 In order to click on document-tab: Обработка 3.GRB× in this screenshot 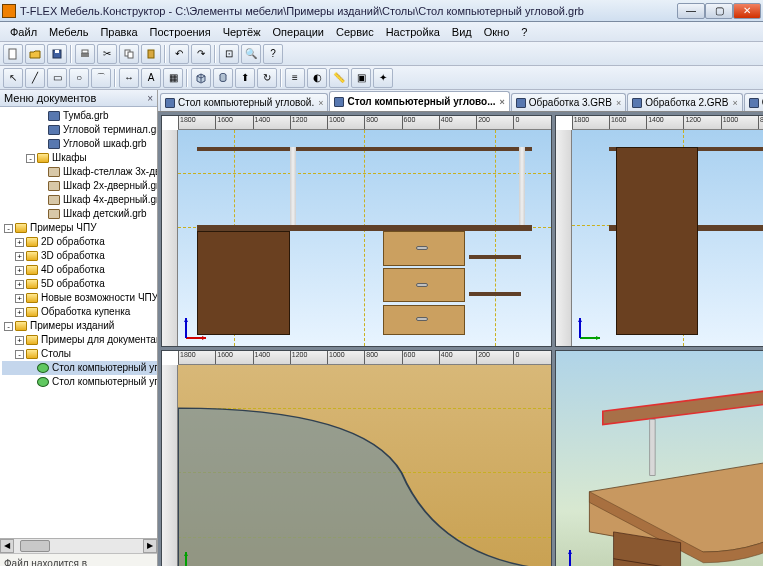, I will do `click(569, 102)`.